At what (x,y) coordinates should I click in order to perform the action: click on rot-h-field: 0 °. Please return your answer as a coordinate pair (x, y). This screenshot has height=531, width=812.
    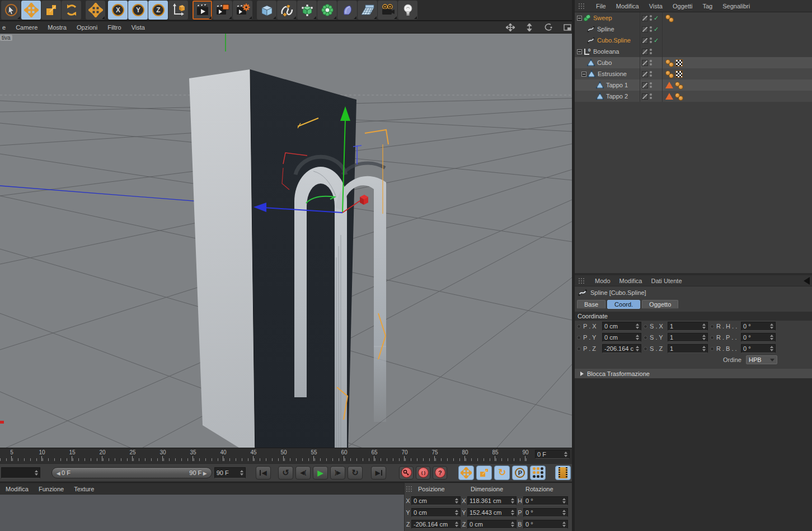
    Looking at the image, I should click on (546, 501).